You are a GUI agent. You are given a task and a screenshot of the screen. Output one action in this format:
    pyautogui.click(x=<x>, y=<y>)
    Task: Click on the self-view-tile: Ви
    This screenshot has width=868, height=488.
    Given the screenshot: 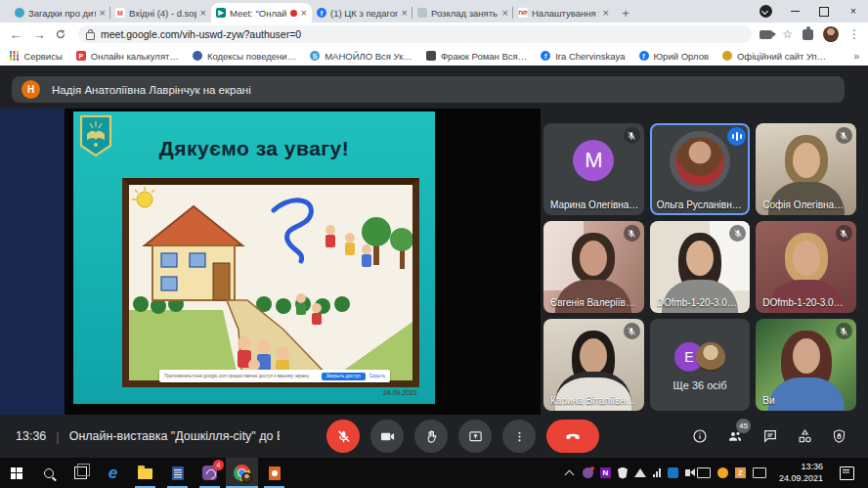 What is the action you would take?
    pyautogui.click(x=805, y=365)
    